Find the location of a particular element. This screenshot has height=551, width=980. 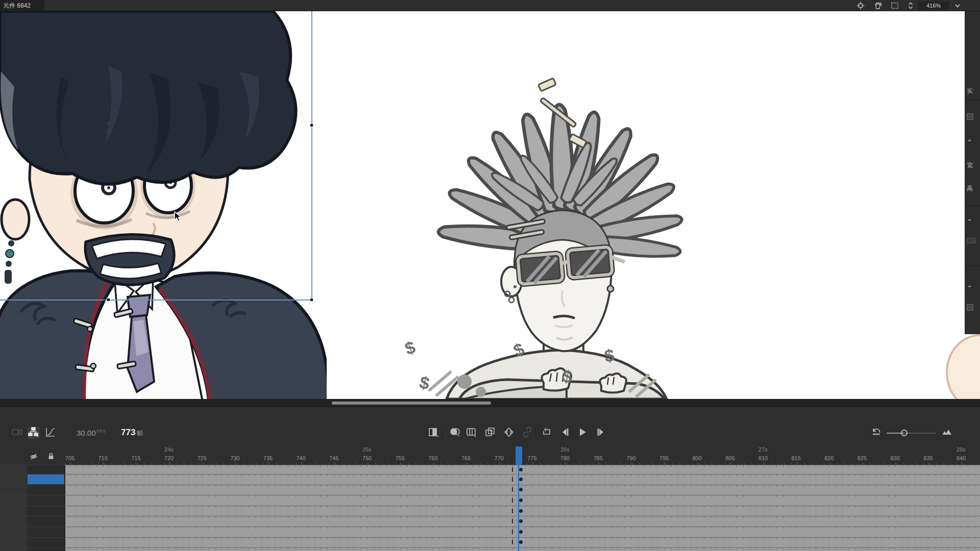

property-button is located at coordinates (971, 241).